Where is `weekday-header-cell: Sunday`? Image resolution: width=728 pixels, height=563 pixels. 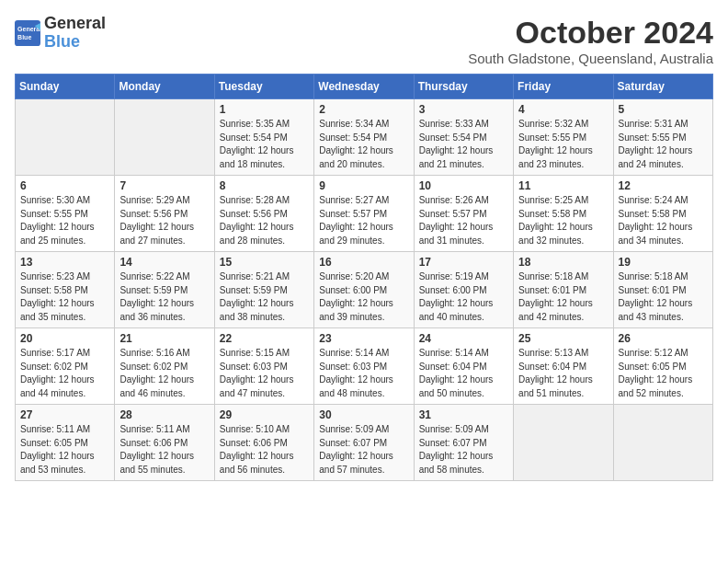 weekday-header-cell: Sunday is located at coordinates (65, 86).